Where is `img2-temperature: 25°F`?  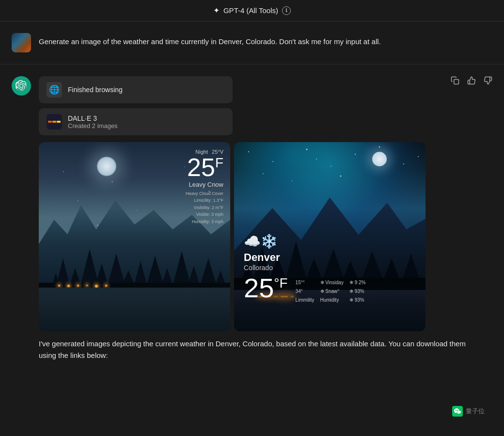 img2-temperature: 25°F is located at coordinates (266, 288).